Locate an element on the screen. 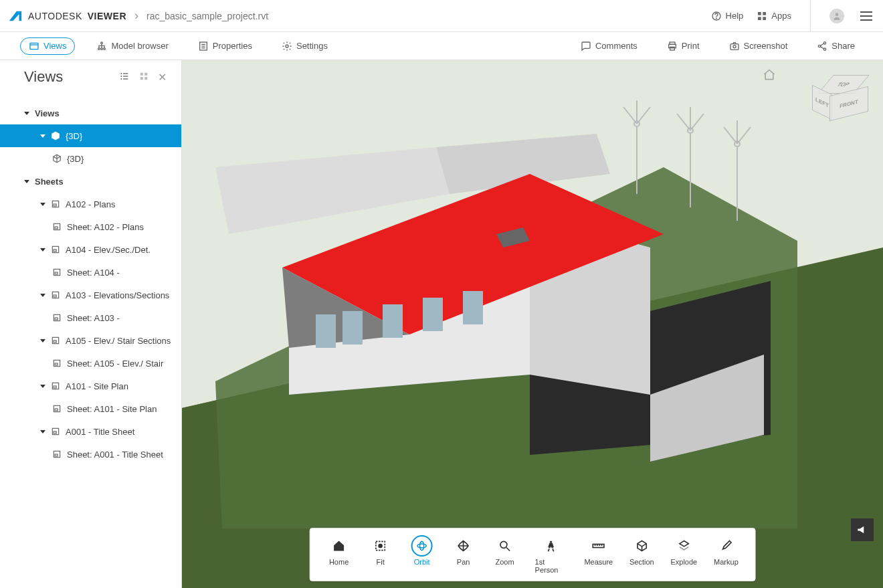 This screenshot has width=883, height=588. tree-sheet-child: Sheet: A103 - is located at coordinates (91, 318).